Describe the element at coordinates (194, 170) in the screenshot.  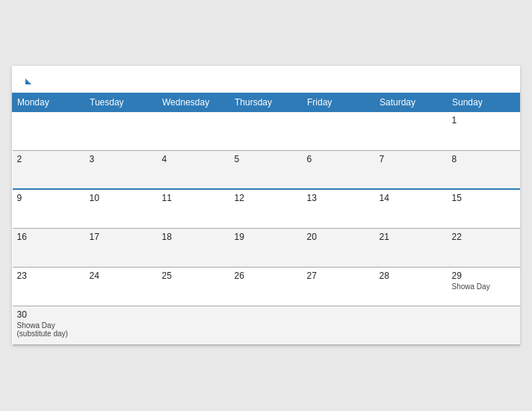
I see `calendar-cell: 4` at that location.